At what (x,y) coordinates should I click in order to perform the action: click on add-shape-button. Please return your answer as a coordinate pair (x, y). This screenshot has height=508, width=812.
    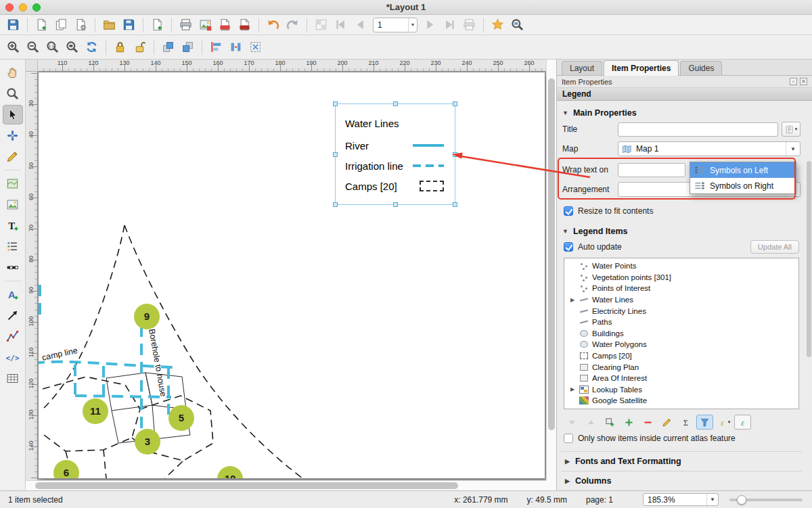
    Looking at the image, I should click on (13, 295).